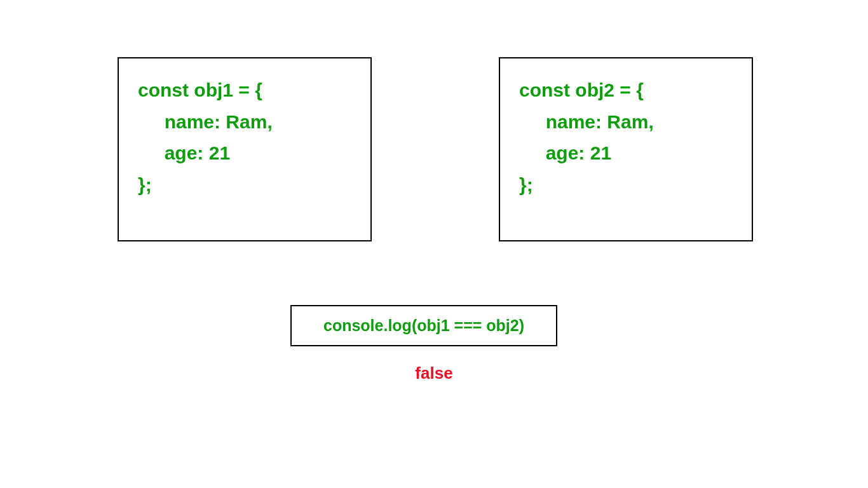 The width and height of the screenshot is (868, 488). Describe the element at coordinates (434, 374) in the screenshot. I see `result-output: false` at that location.